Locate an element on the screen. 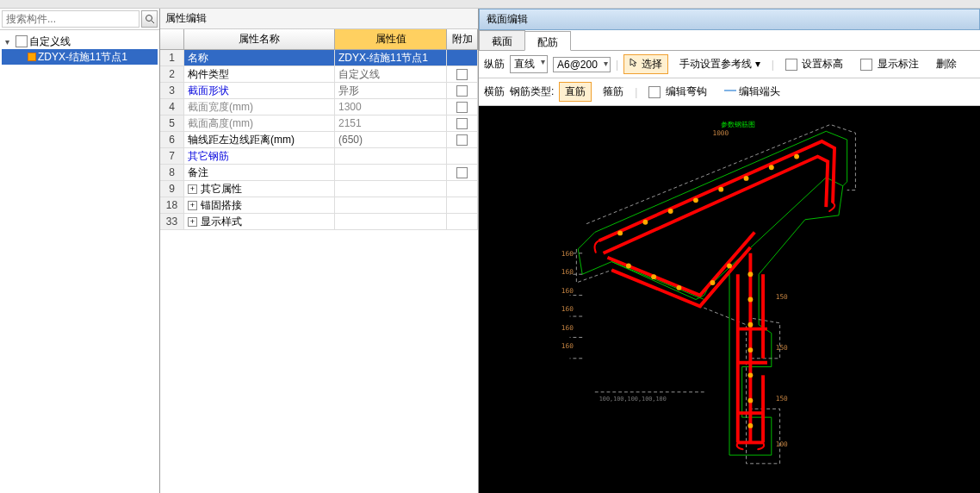 This screenshot has height=493, width=980. property-row: 2构件类型自定义线 is located at coordinates (319, 74).